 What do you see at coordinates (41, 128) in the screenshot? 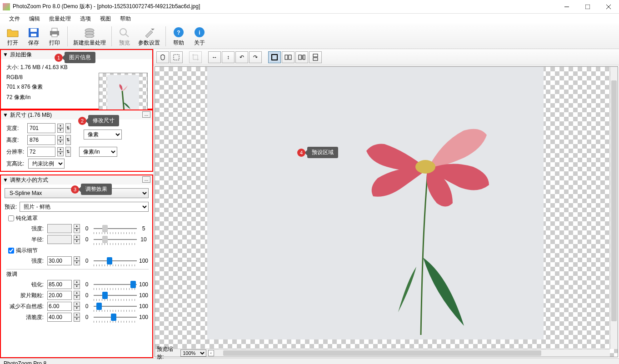
I see `width-input` at bounding box center [41, 128].